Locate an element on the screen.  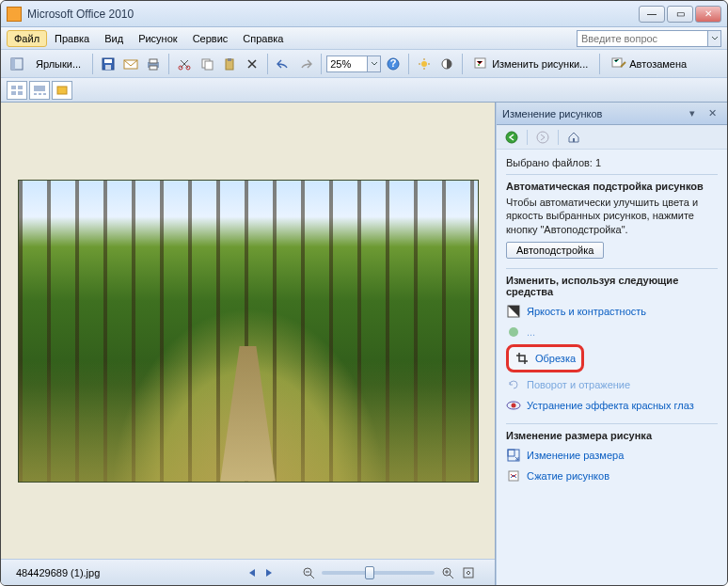
next-image-button is located at coordinates (269, 573).